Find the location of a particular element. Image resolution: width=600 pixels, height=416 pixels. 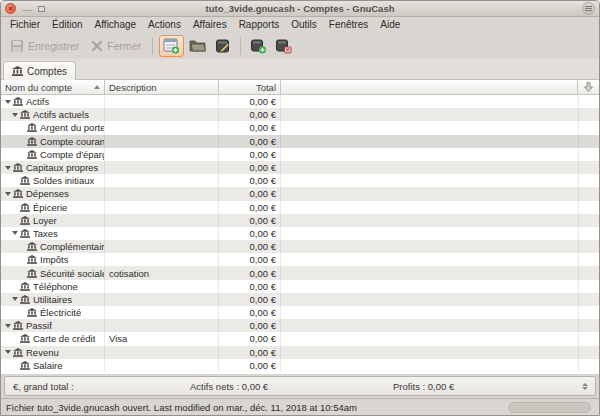

account-row: Loyer0,00 € is located at coordinates (300, 220).